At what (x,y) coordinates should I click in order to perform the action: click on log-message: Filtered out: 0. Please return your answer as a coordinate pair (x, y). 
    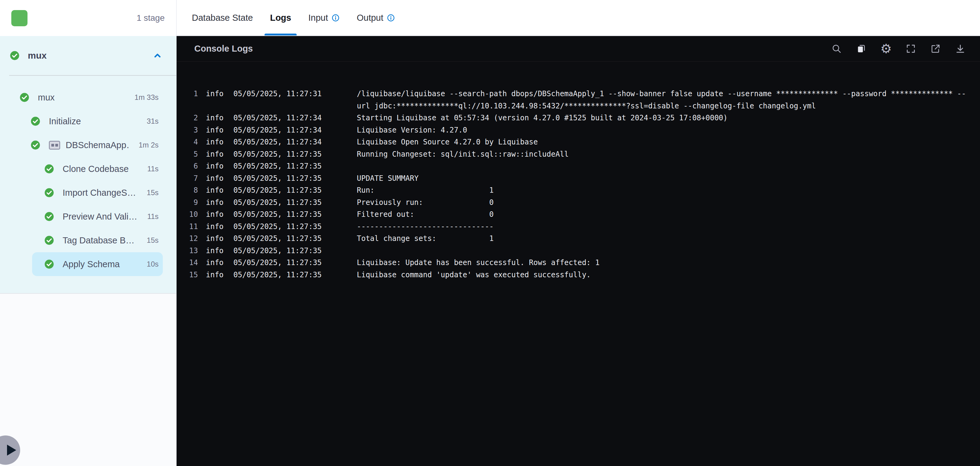
    Looking at the image, I should click on (425, 215).